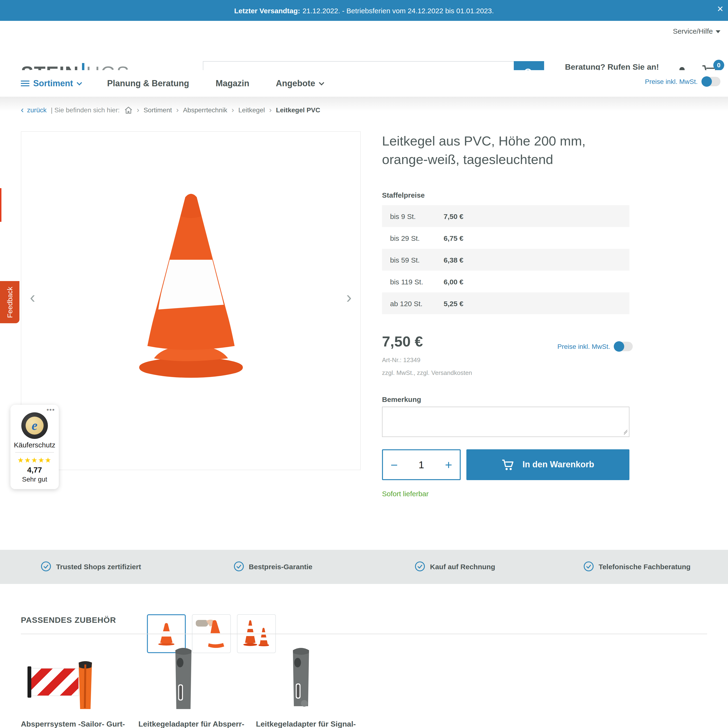 The image size is (728, 728). Describe the element at coordinates (506, 260) in the screenshot. I see `tier-price-table: bis 9 St. 7,50 € bis 29 St. 6,75 € bis 5…` at that location.